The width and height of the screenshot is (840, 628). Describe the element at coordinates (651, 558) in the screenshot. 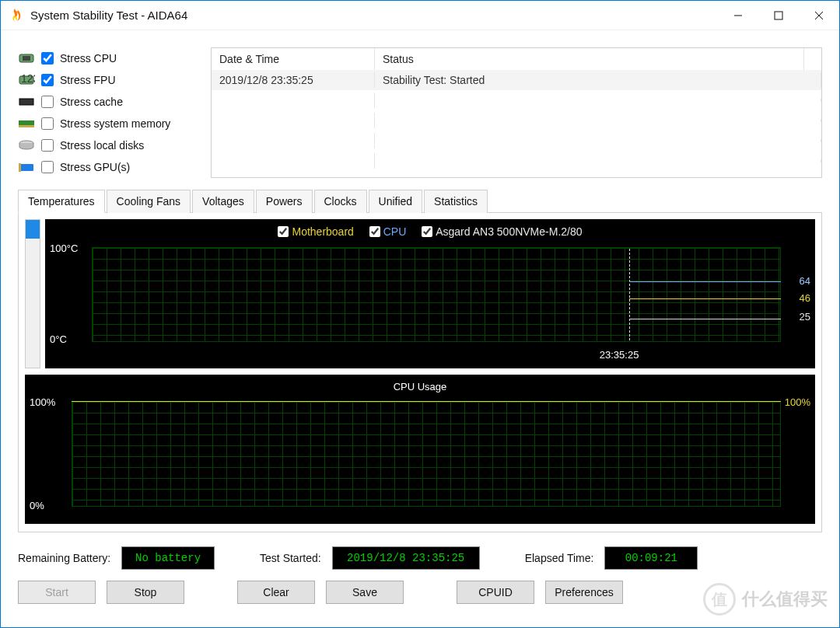

I see `elapsed-value: 00:09:21` at that location.